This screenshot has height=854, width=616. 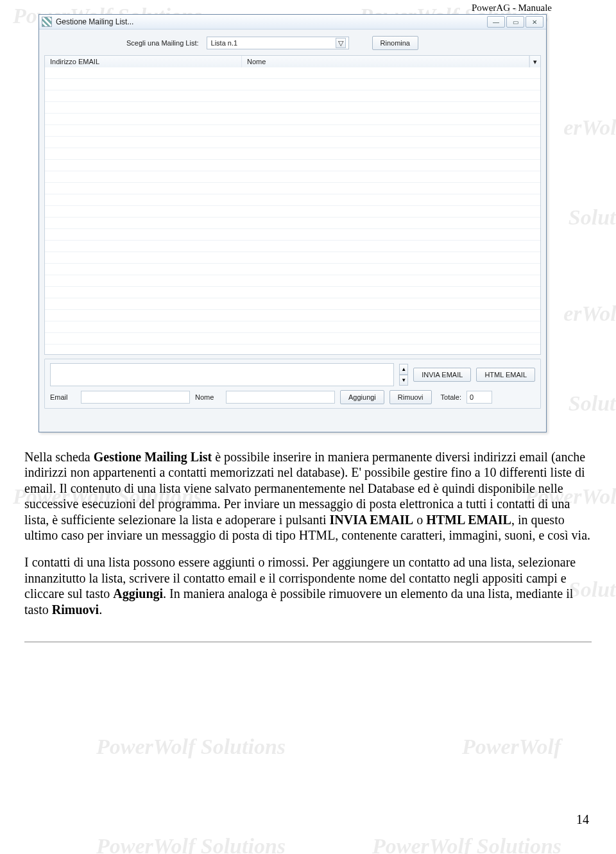 What do you see at coordinates (144, 62) in the screenshot?
I see `column-email: Indirizzo EMAIL` at bounding box center [144, 62].